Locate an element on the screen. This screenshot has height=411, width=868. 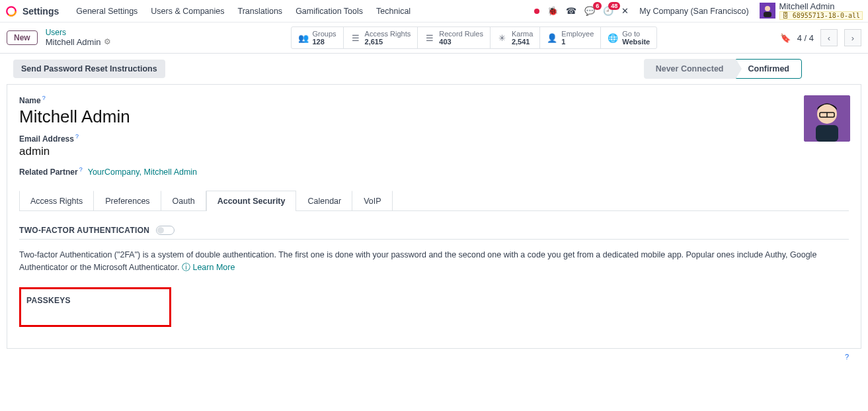
send-password-reset-button: Send Password Reset Instructions is located at coordinates (89, 69).